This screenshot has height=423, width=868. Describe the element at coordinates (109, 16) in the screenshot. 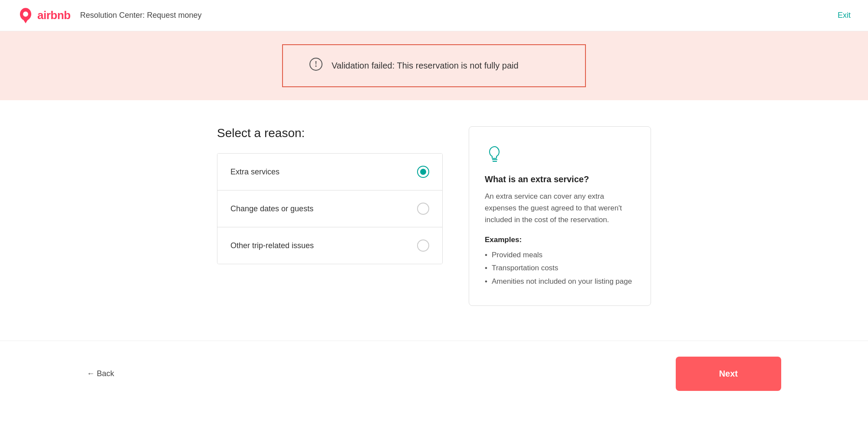

I see `header-left: airbnb Resolution Center: Request money` at that location.